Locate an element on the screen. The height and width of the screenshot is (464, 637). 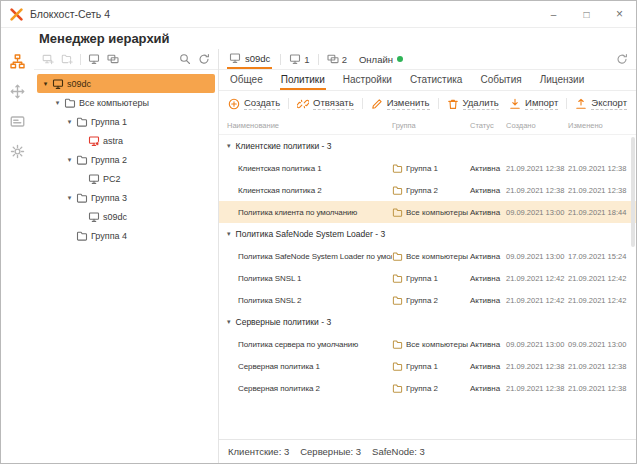
policy-group-header: ▾Серверные политики - 3 is located at coordinates (428, 322).